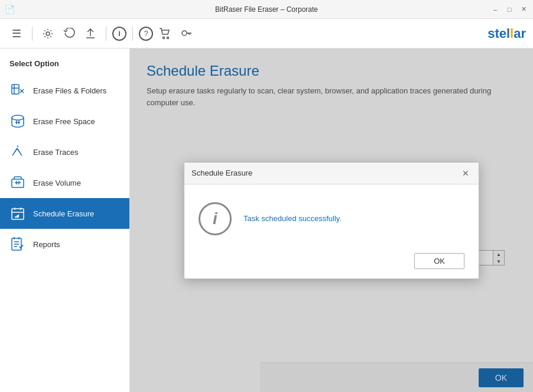  I want to click on sidebar-label-erase-free-space: Erase Free Space, so click(64, 122).